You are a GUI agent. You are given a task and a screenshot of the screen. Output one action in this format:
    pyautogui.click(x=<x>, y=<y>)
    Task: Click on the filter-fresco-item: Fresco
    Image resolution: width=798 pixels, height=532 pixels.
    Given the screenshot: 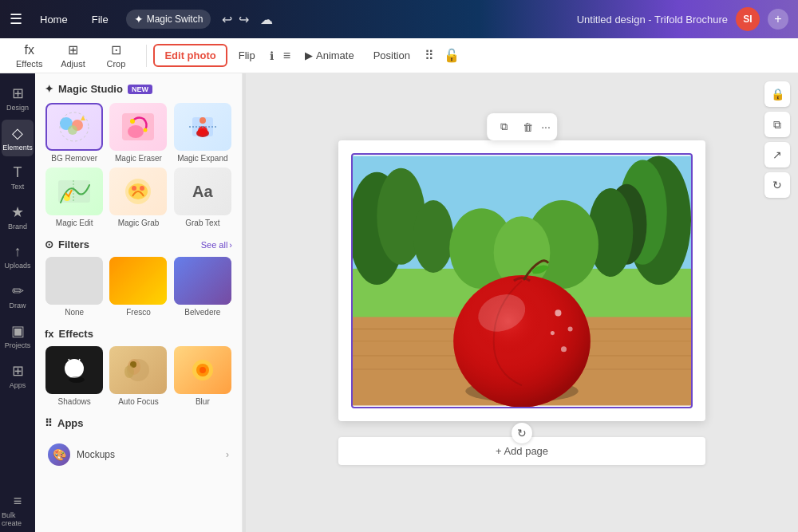 What is the action you would take?
    pyautogui.click(x=138, y=287)
    